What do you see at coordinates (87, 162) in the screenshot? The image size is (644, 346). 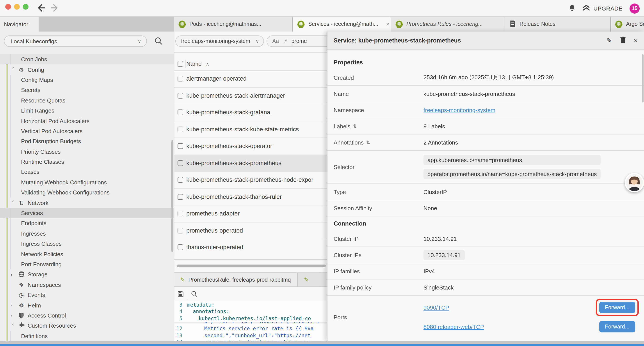 I see `sidebar-item-runtime-classes: Runtime Classes` at bounding box center [87, 162].